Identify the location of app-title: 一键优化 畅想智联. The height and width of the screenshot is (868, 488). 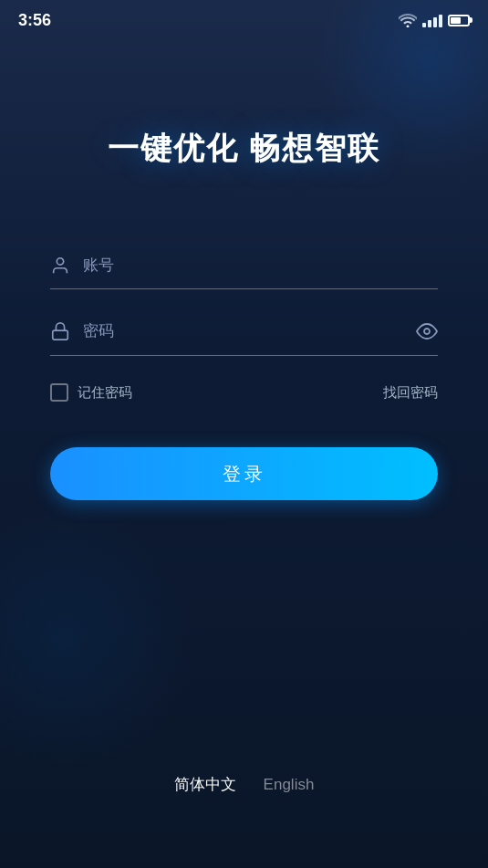
(244, 149).